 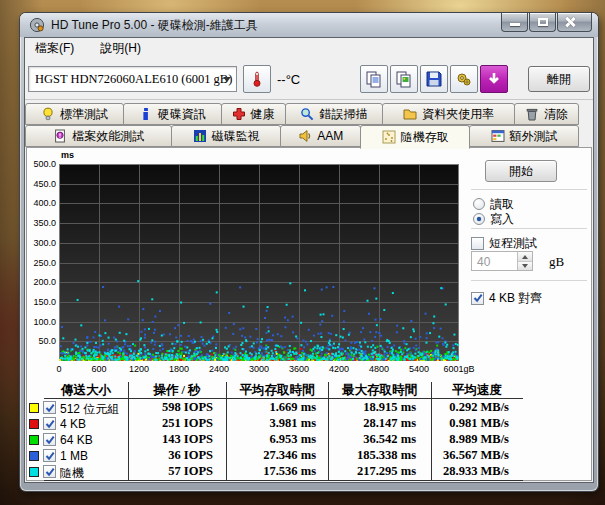 I want to click on tab-label: 隨機存取, so click(x=425, y=138).